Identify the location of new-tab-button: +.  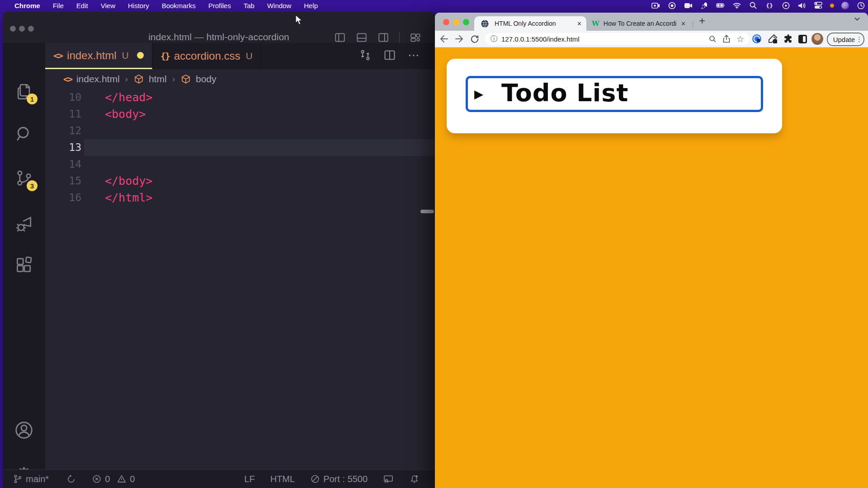
(702, 21).